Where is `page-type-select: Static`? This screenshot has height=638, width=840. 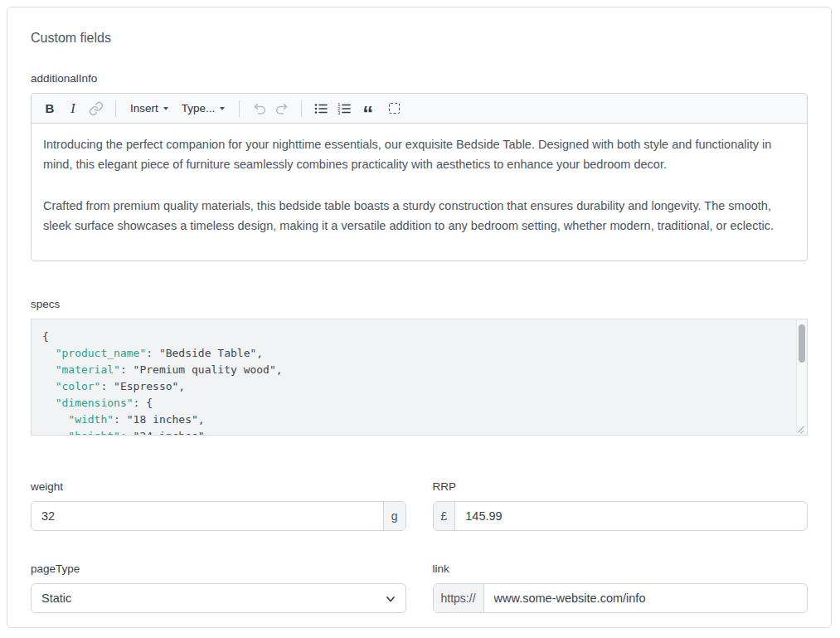
page-type-select: Static is located at coordinates (219, 598).